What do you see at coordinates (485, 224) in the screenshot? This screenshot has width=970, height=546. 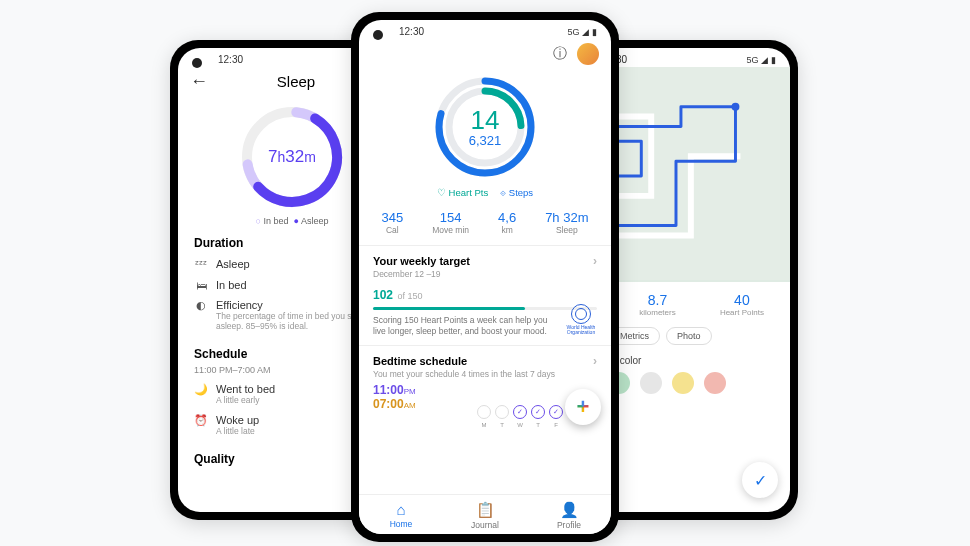 I see `stat-grid: 345Cal 154Move min 4,6km 7h 32mSleep` at bounding box center [485, 224].